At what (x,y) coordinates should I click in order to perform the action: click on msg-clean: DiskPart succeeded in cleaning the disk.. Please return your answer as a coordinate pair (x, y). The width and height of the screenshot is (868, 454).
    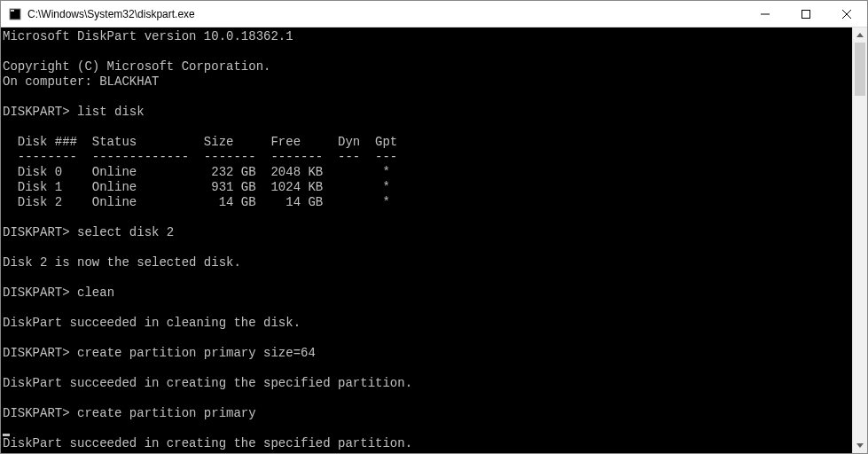
    Looking at the image, I should click on (152, 323).